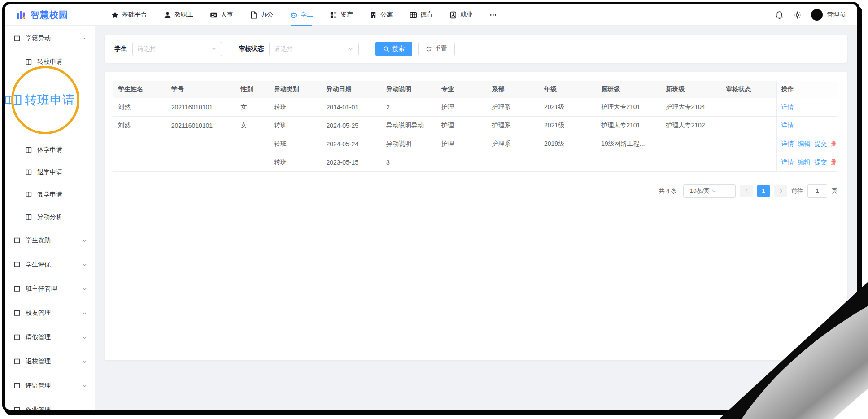 The width and height of the screenshot is (868, 419). I want to click on student-select: 请选择, so click(177, 49).